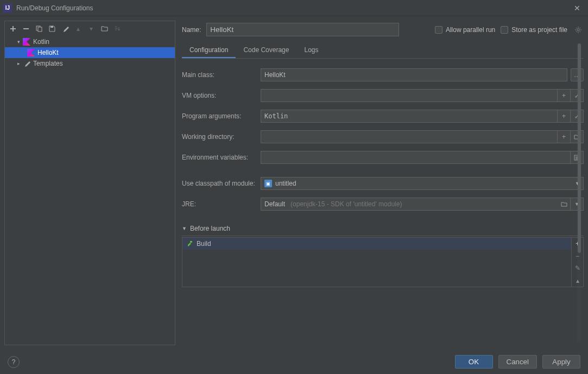 This screenshot has height=374, width=588. What do you see at coordinates (294, 362) in the screenshot?
I see `dialog-buttons: ? OK Cancel Apply` at bounding box center [294, 362].